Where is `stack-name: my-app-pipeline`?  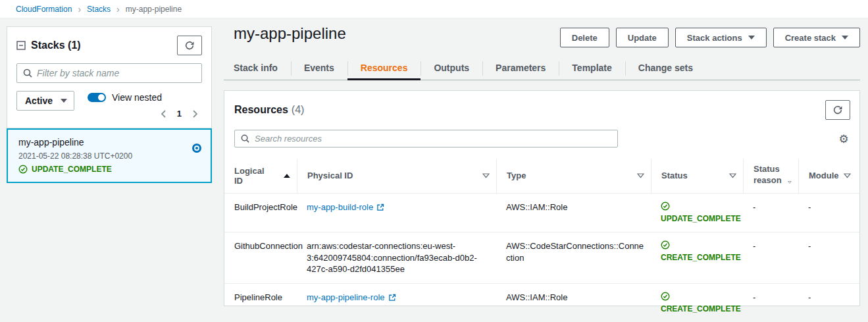
stack-name: my-app-pipeline is located at coordinates (110, 142).